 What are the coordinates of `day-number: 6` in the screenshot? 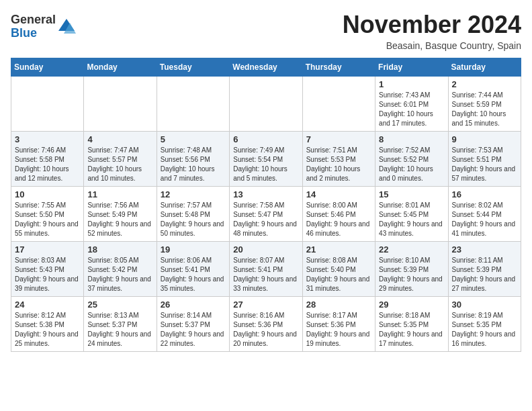 It's located at (266, 140).